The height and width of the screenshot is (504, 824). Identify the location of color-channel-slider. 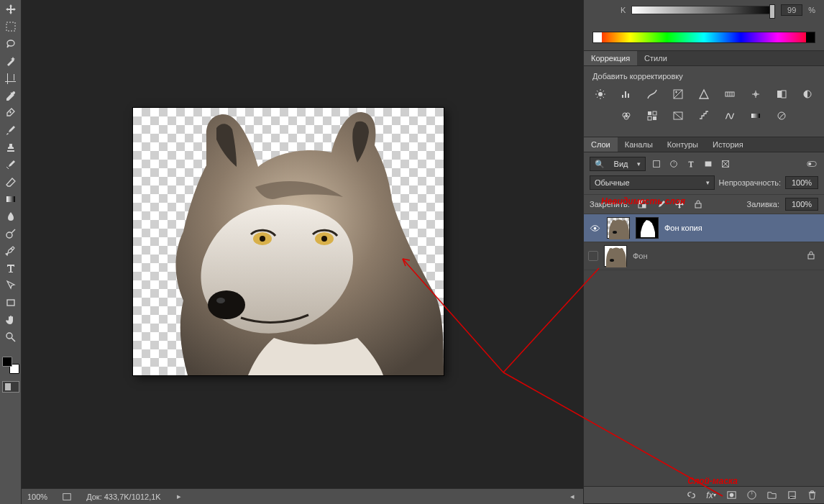
(703, 10).